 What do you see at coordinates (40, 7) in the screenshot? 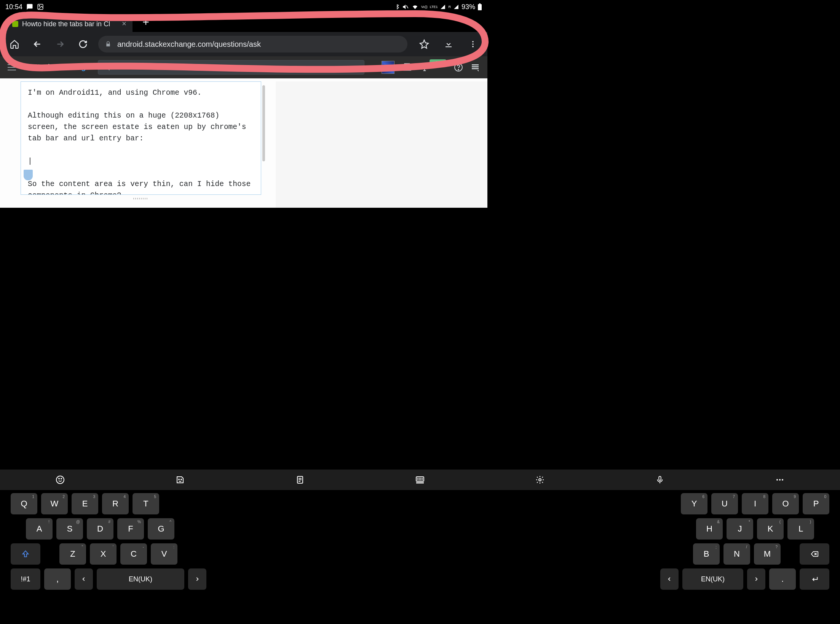
I see `notification-image-icon` at bounding box center [40, 7].